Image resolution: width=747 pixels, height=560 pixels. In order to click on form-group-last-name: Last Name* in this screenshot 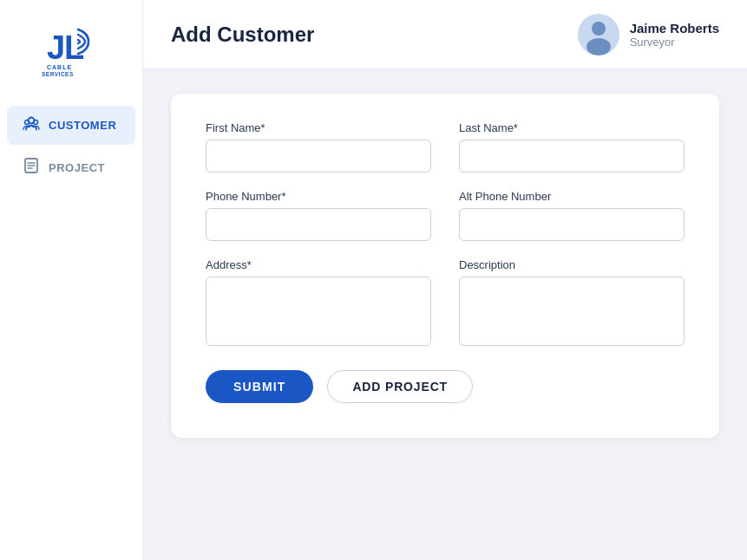, I will do `click(572, 147)`.